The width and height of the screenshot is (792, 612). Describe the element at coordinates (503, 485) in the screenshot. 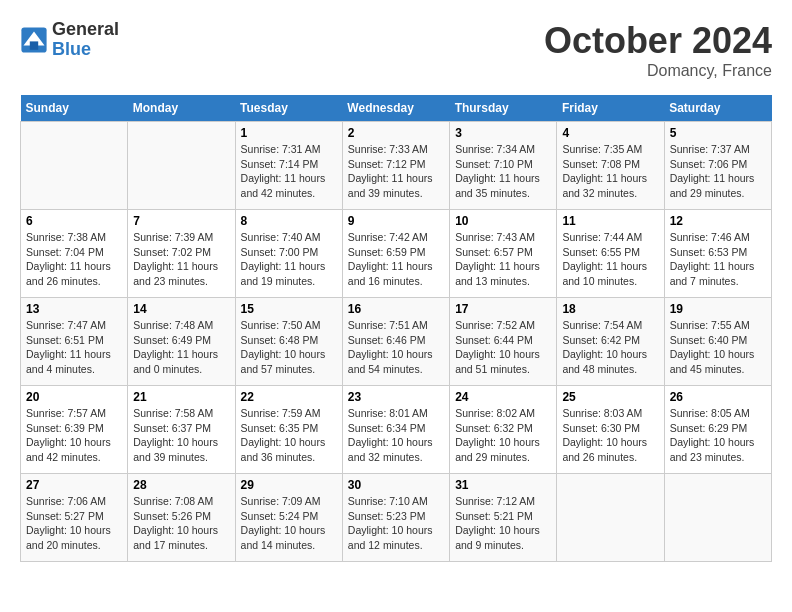

I see `day-number: 31` at that location.